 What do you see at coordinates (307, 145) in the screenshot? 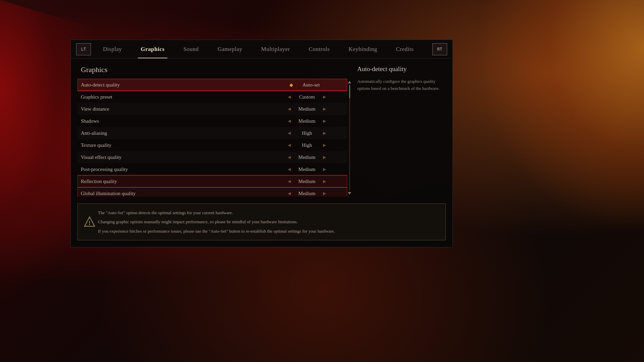
I see `setting-control-texture: ◀ High ▶` at bounding box center [307, 145].